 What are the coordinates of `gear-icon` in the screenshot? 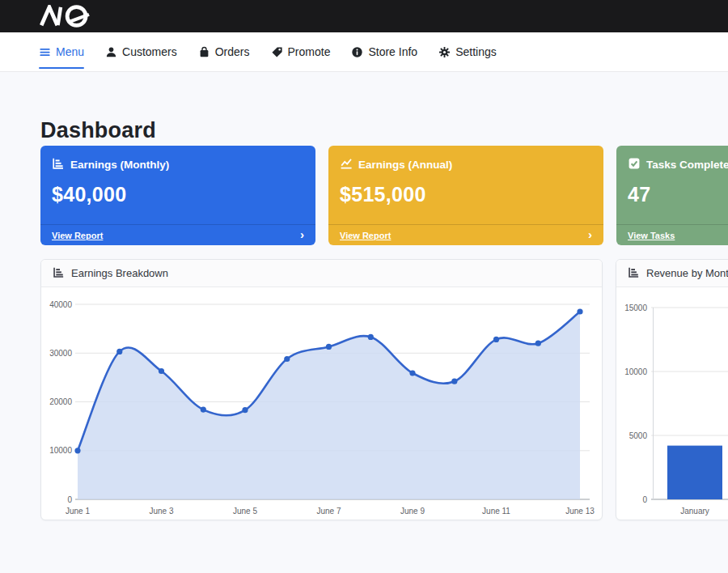 It's located at (445, 52).